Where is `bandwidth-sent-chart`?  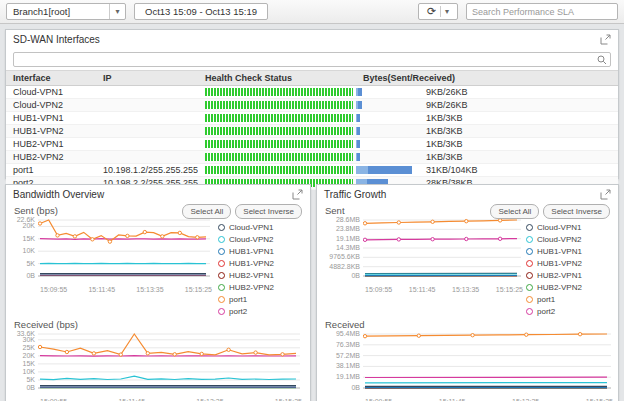 bandwidth-sent-chart is located at coordinates (126, 251).